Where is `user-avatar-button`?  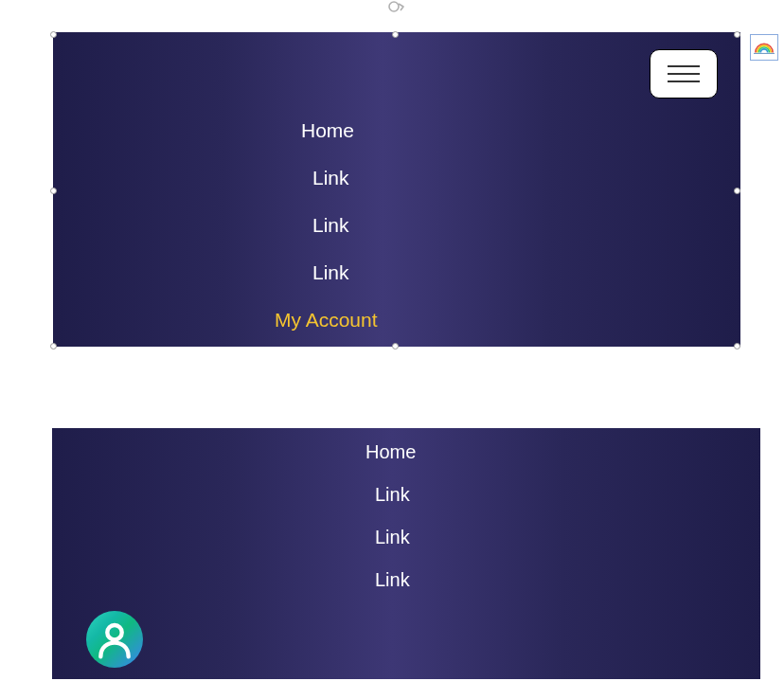
user-avatar-button is located at coordinates (115, 639).